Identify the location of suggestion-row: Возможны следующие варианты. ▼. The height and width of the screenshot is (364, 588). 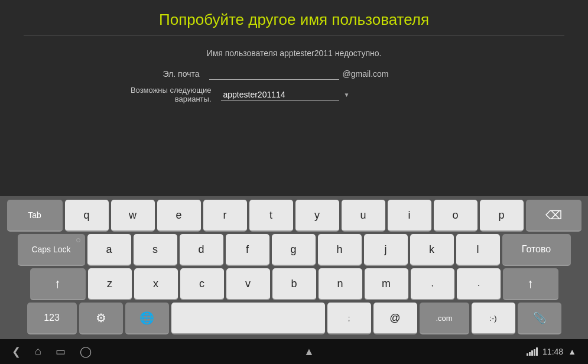
(294, 95).